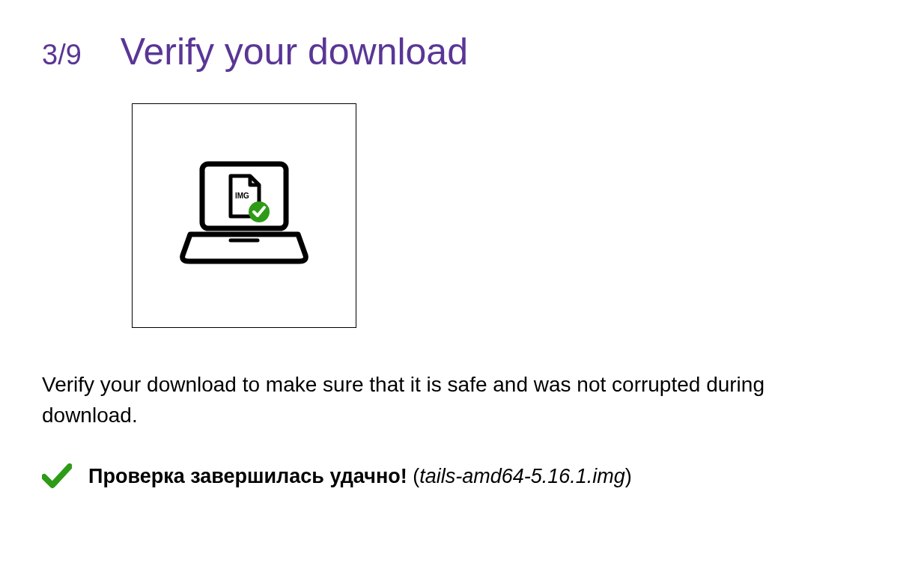  Describe the element at coordinates (57, 476) in the screenshot. I see `success-check-icon` at that location.